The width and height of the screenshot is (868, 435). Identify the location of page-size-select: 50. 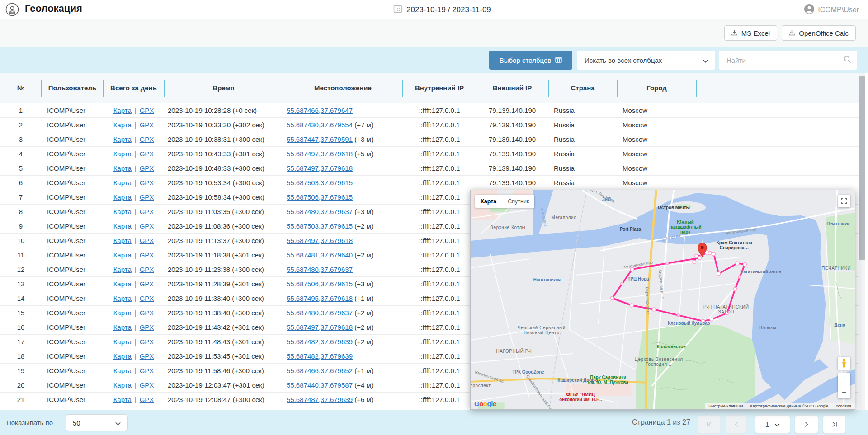
(97, 423).